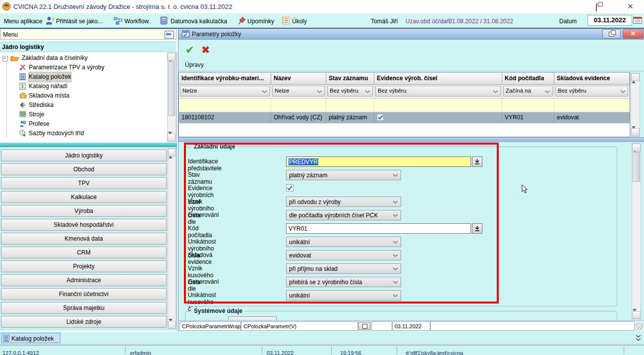 This screenshot has height=355, width=644. What do you see at coordinates (82, 86) in the screenshot?
I see `tree-item-katalog-naradi: Katalog nářadí` at bounding box center [82, 86].